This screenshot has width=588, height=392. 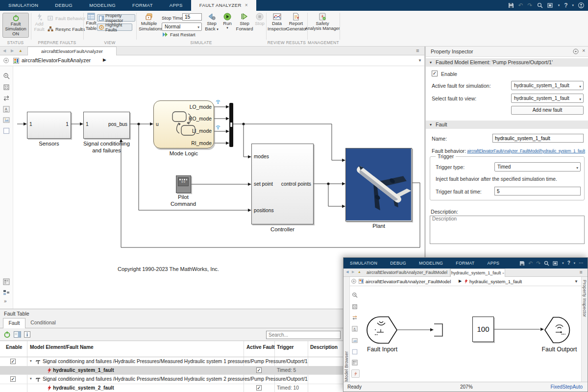 What do you see at coordinates (466, 334) in the screenshot?
I see `fault-model-canvas: A` at bounding box center [466, 334].